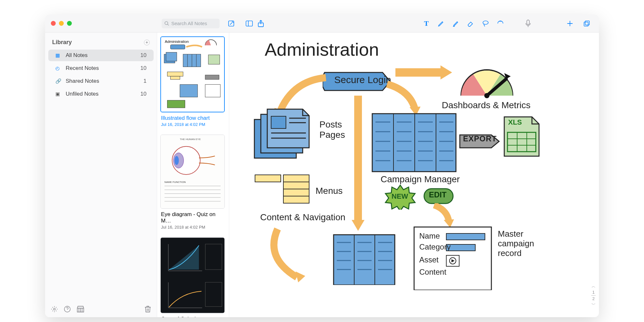 The width and height of the screenshot is (644, 322). Describe the element at coordinates (101, 94) in the screenshot. I see `sidebar-item-unfiled-notes: ▣ Unfiled Notes 10` at that location.